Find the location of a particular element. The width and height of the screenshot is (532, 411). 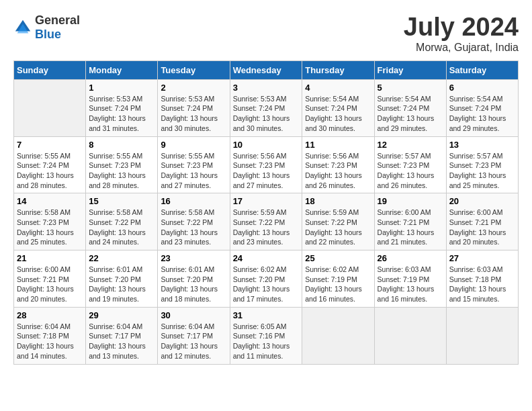

day-info: Sunrise: 6:05 AMSunset: 7:16 PMDaylight:… is located at coordinates (262, 341).